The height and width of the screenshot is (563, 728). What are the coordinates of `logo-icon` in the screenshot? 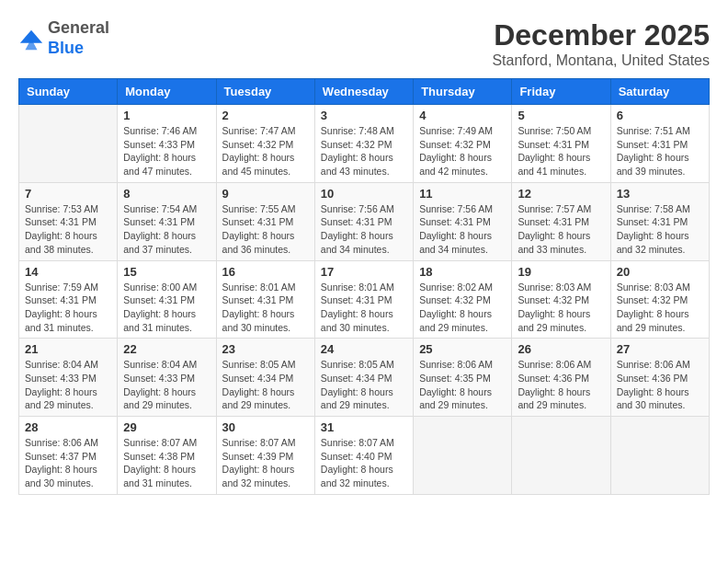 It's located at (31, 39).